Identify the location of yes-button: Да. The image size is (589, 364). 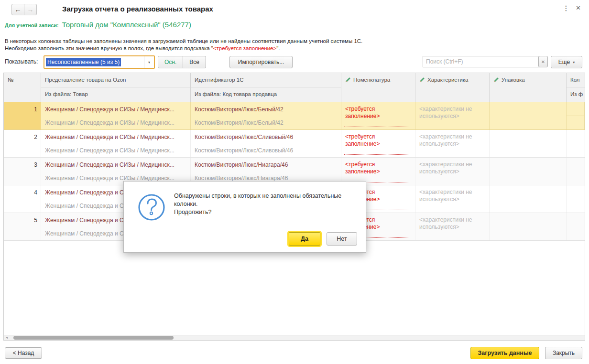
(305, 239).